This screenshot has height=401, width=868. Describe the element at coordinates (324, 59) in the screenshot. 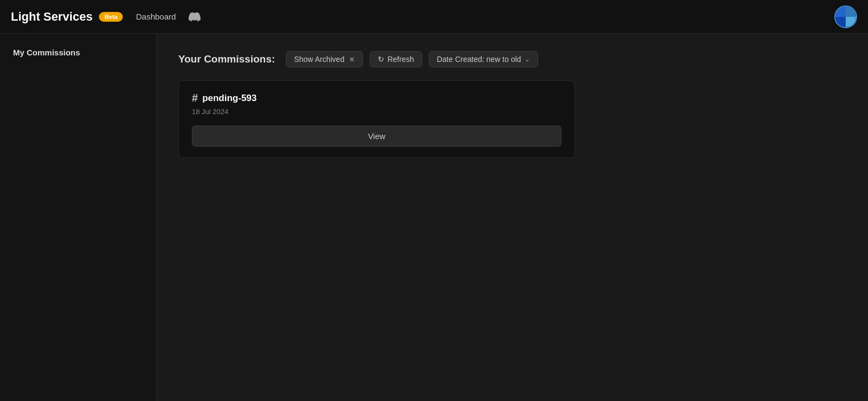

I see `show-archived-button: Show Archived ✕` at that location.